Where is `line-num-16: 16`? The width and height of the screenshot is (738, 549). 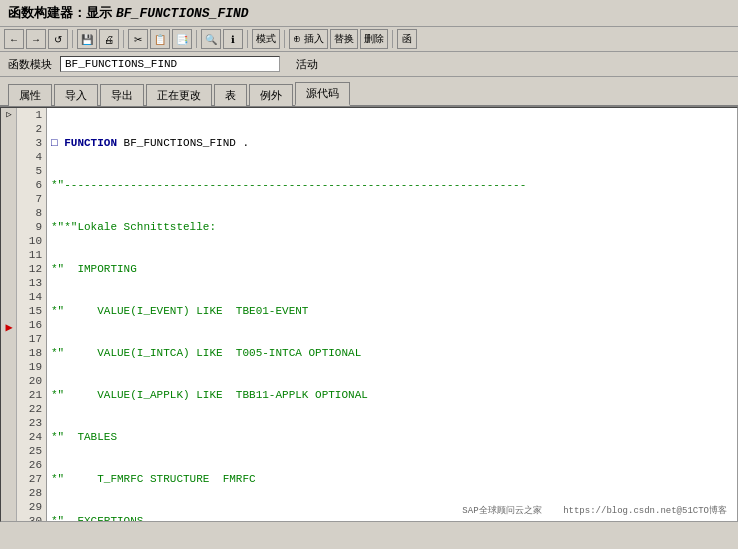
line-num-16: 16 is located at coordinates (32, 325).